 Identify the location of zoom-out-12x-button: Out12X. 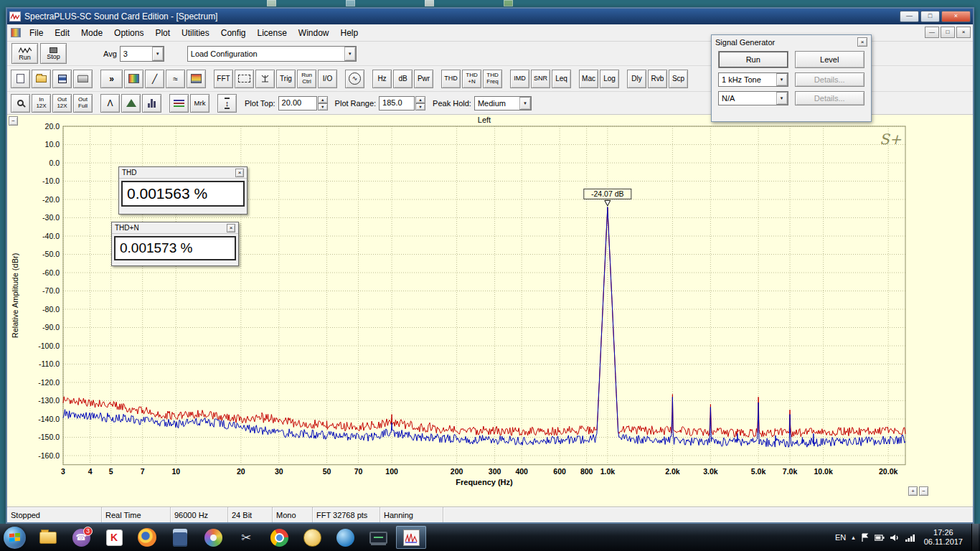
(62, 103).